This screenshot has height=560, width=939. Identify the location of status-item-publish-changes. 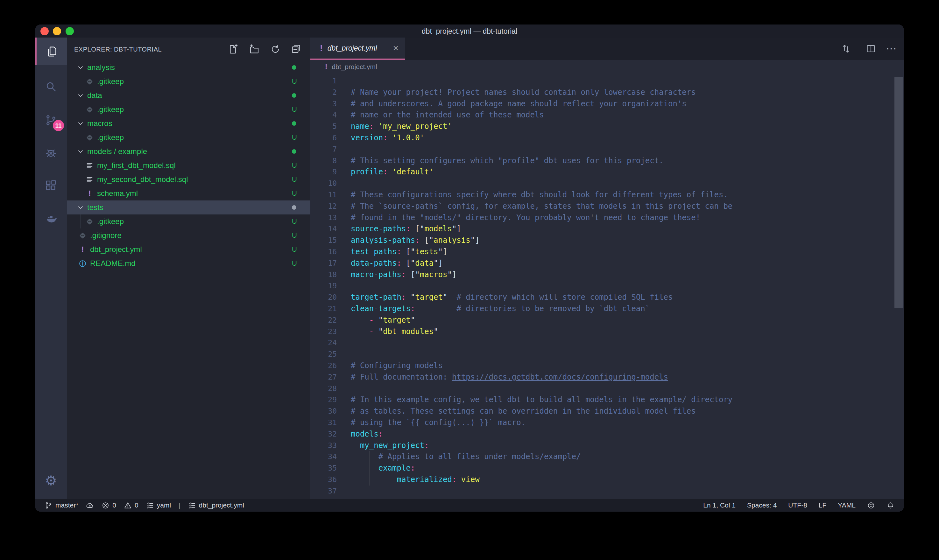
(90, 506).